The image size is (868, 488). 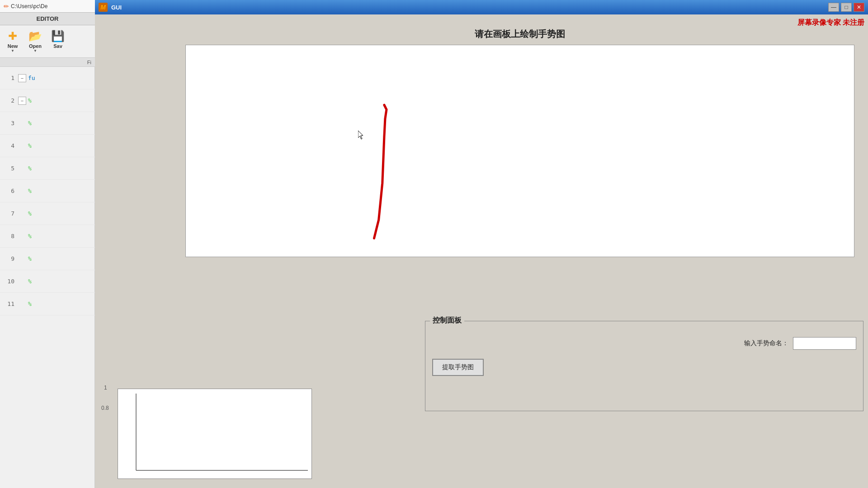 I want to click on line-code-4: %, so click(x=30, y=145).